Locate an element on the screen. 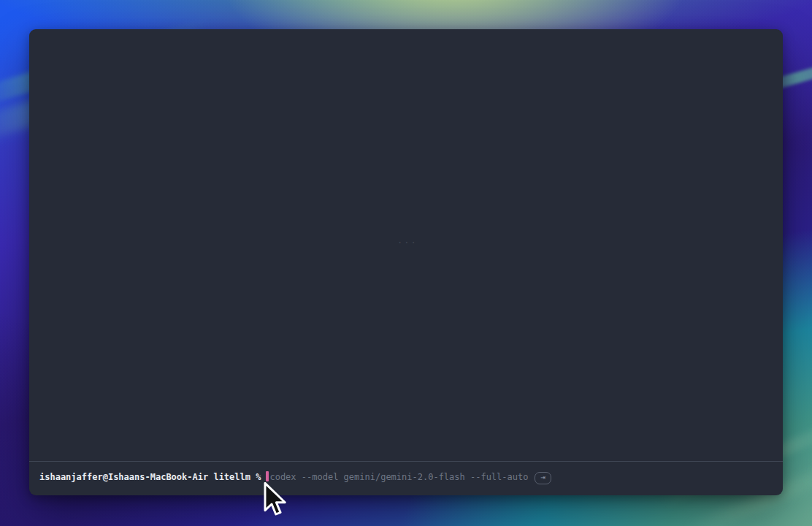 The image size is (812, 526). mouse-pointer-icon is located at coordinates (275, 500).